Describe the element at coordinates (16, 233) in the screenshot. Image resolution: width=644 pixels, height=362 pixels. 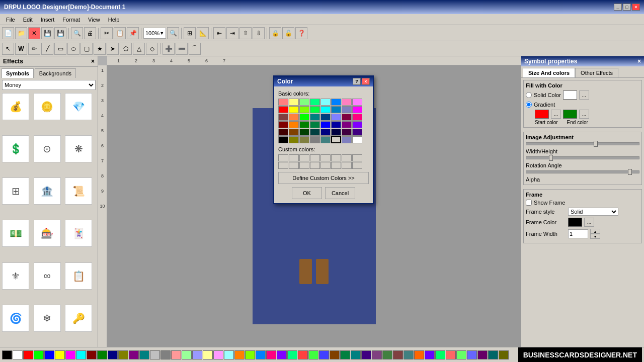
I see `list-item: 💵` at that location.